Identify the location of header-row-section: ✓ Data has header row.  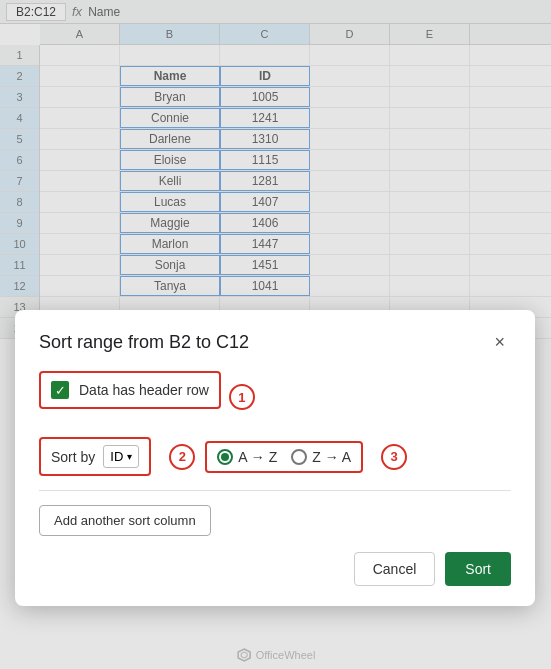
(130, 390).